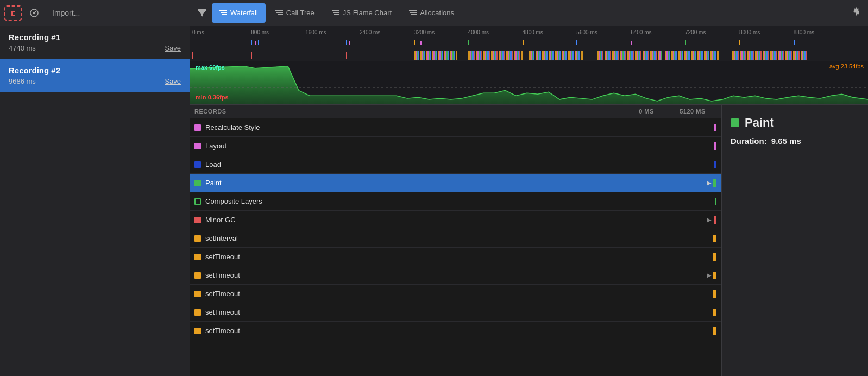  Describe the element at coordinates (95, 76) in the screenshot. I see `recording-item-2: Recording #2 9686 ms Save` at that location.